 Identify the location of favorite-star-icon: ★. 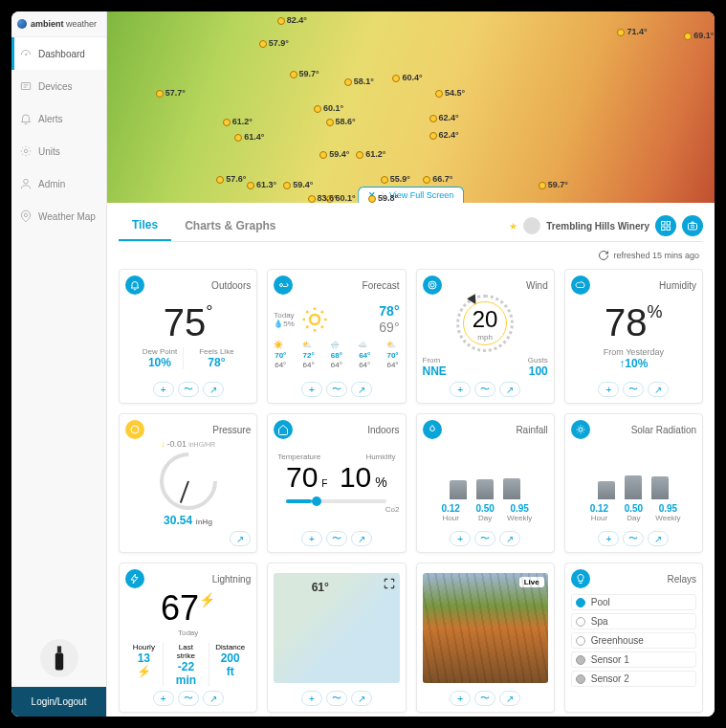
(513, 226).